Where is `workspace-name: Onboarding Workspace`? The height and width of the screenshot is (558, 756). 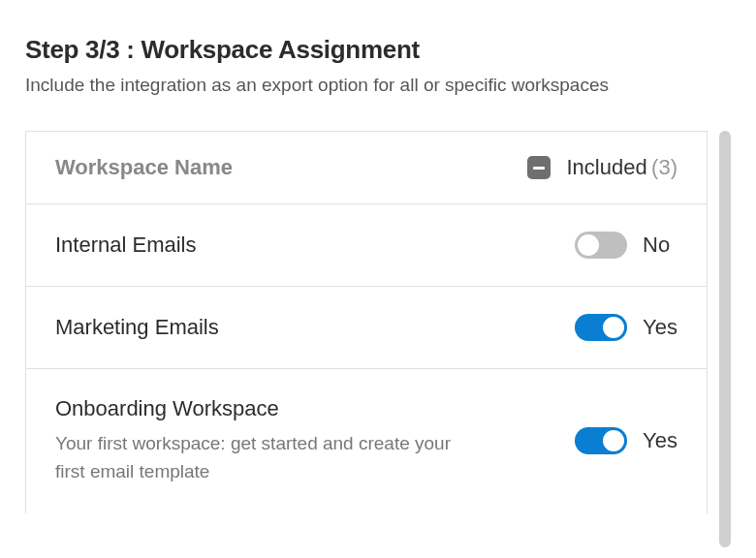 workspace-name: Onboarding Workspace is located at coordinates (305, 409).